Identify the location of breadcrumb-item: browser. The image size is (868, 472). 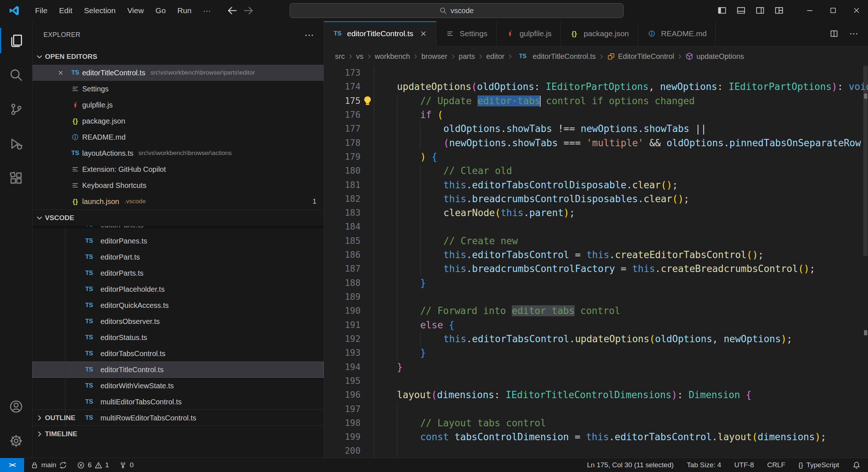
(434, 56).